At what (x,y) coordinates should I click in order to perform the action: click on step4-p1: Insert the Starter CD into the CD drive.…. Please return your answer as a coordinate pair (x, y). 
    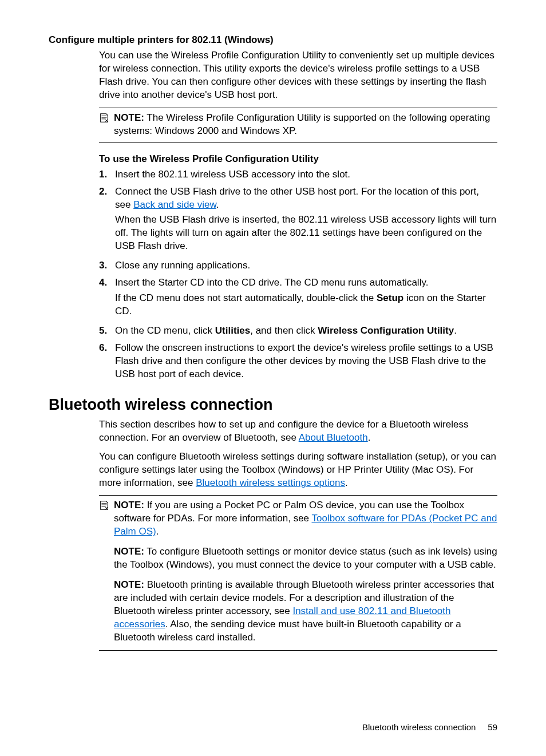
    Looking at the image, I should click on (306, 283).